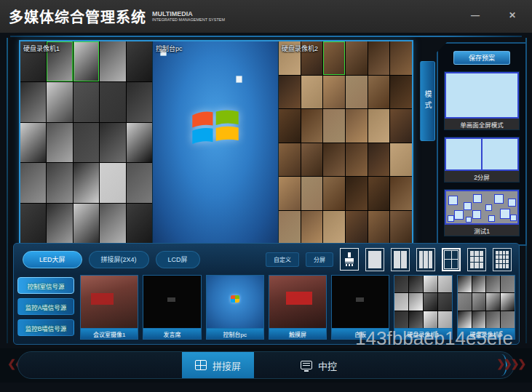  What do you see at coordinates (345, 143) in the screenshot?
I see `camera-grid-right` at bounding box center [345, 143].